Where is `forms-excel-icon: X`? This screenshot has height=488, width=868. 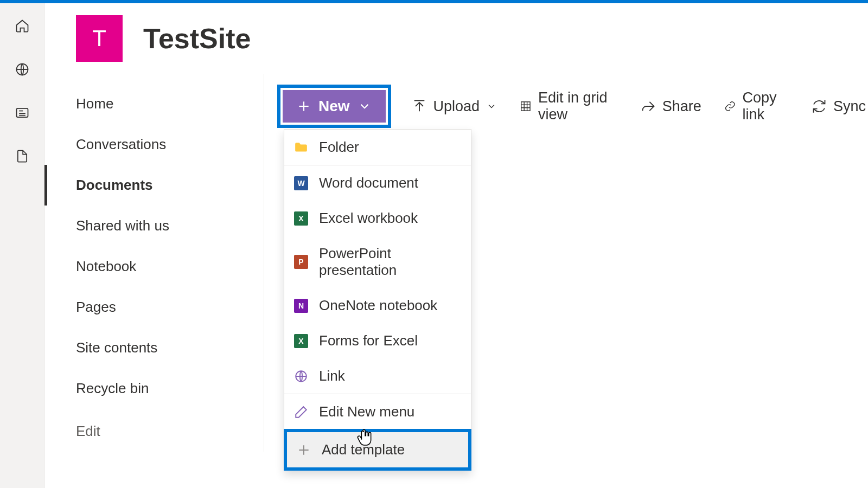
forms-excel-icon: X is located at coordinates (301, 341).